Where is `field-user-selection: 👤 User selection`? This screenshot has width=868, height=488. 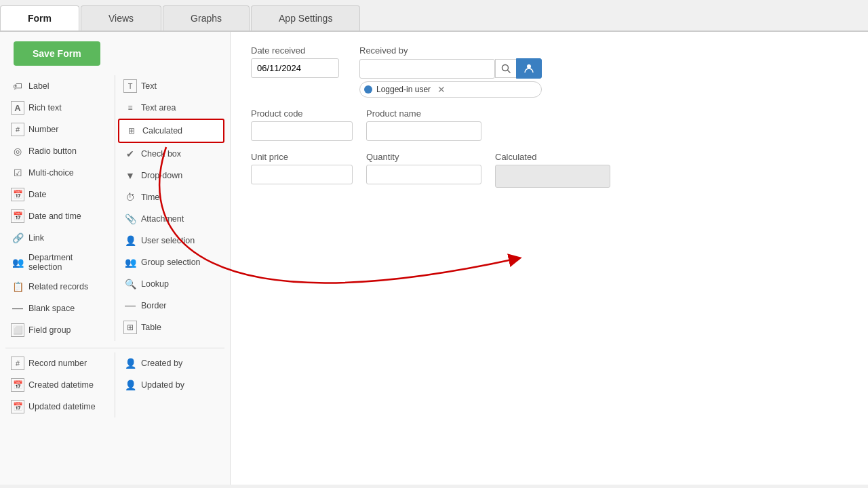 field-user-selection: 👤 User selection is located at coordinates (171, 241).